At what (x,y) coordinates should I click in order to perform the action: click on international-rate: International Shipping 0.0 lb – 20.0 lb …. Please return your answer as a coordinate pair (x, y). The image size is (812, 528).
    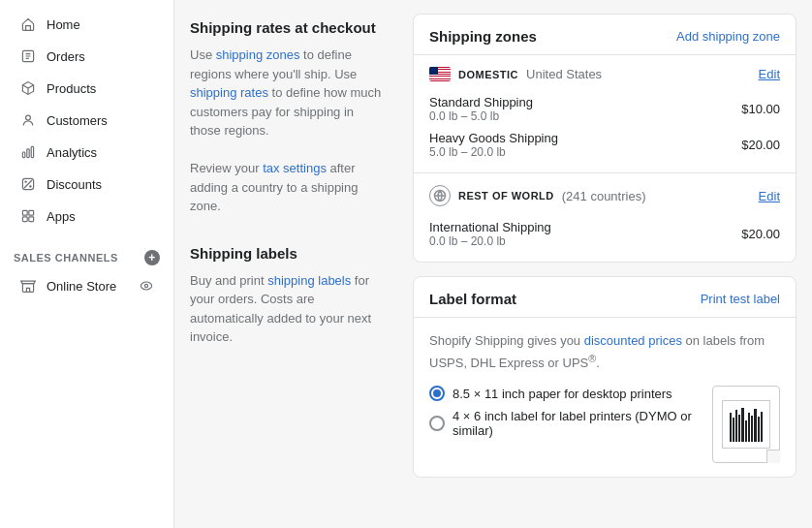
    Looking at the image, I should click on (605, 233).